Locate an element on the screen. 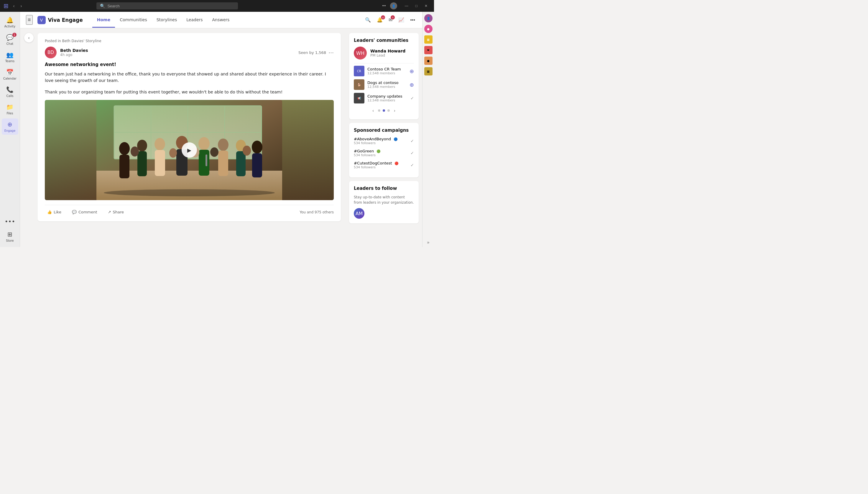  nav-forward-button: › is located at coordinates (21, 6).